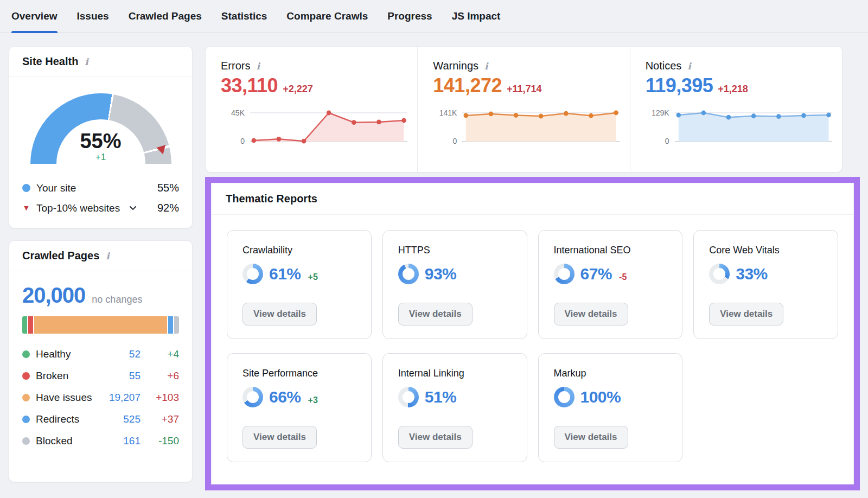 The height and width of the screenshot is (498, 868). I want to click on row-value: 161, so click(132, 441).